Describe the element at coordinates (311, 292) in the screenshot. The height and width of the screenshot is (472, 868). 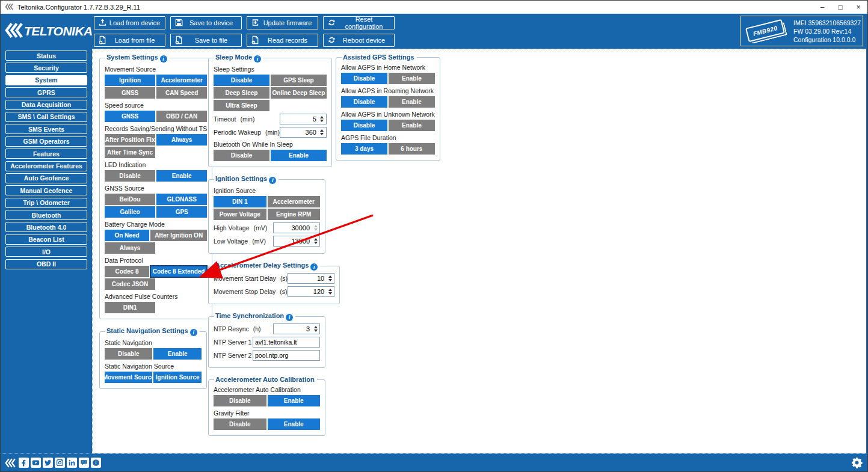
I see `spin-input-movement-stop-delay: 120` at that location.